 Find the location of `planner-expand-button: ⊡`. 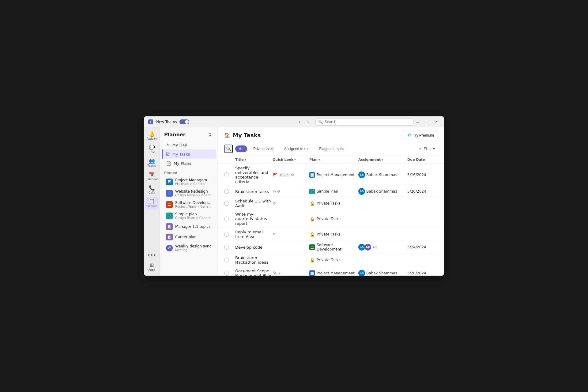

planner-expand-button: ⊡ is located at coordinates (210, 134).